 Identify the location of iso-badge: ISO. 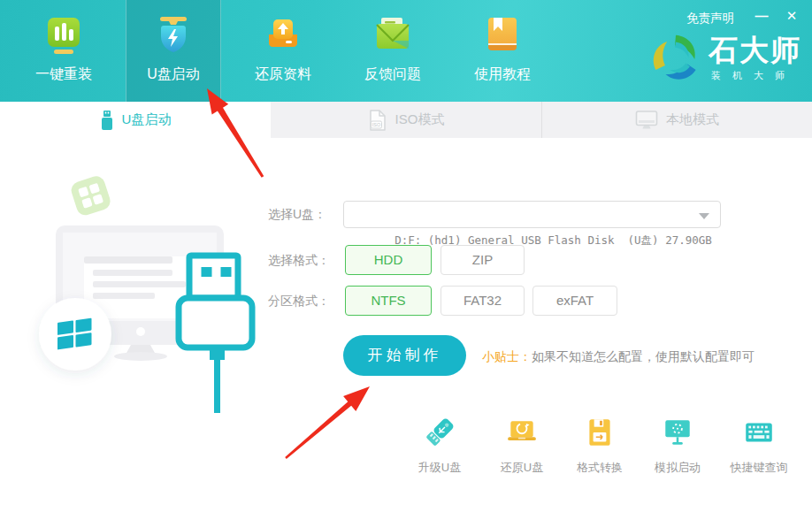
(376, 125).